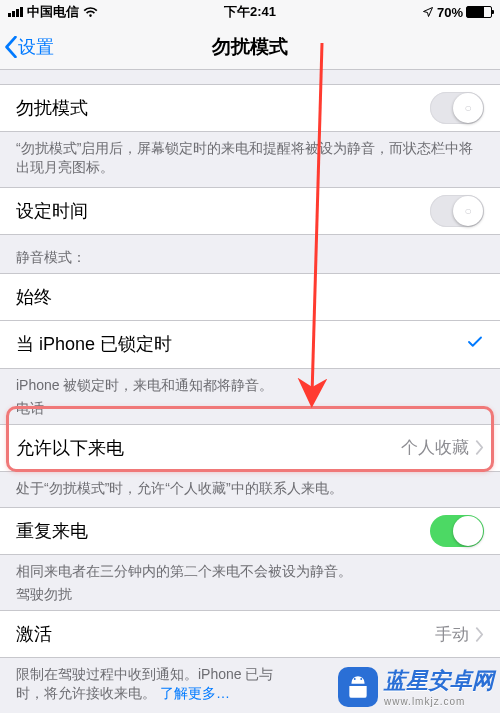 The width and height of the screenshot is (500, 713). What do you see at coordinates (435, 448) in the screenshot?
I see `row-allow-calls-value: 个人收藏` at bounding box center [435, 448].